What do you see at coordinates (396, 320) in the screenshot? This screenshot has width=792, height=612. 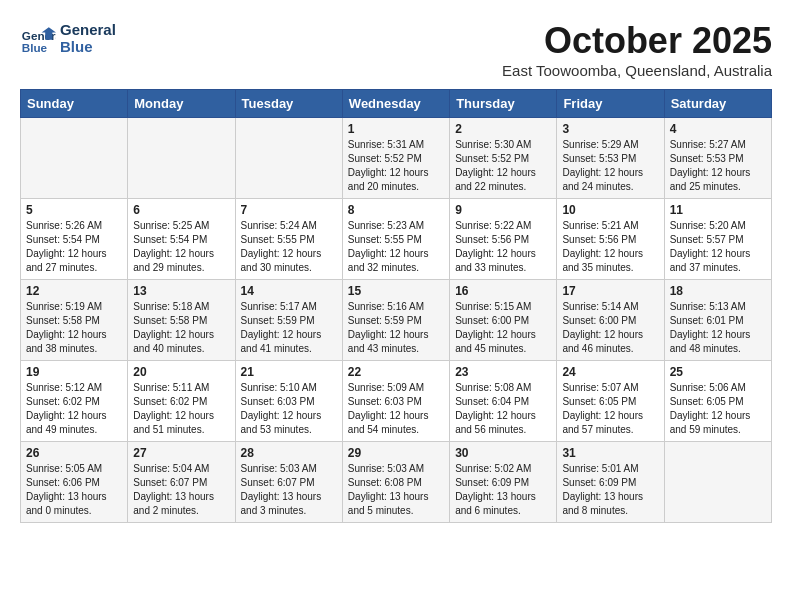 I see `calendar-cell: 15Sunrise: 5:16 AM Sunset: 5:59 PM Dayli…` at bounding box center [396, 320].